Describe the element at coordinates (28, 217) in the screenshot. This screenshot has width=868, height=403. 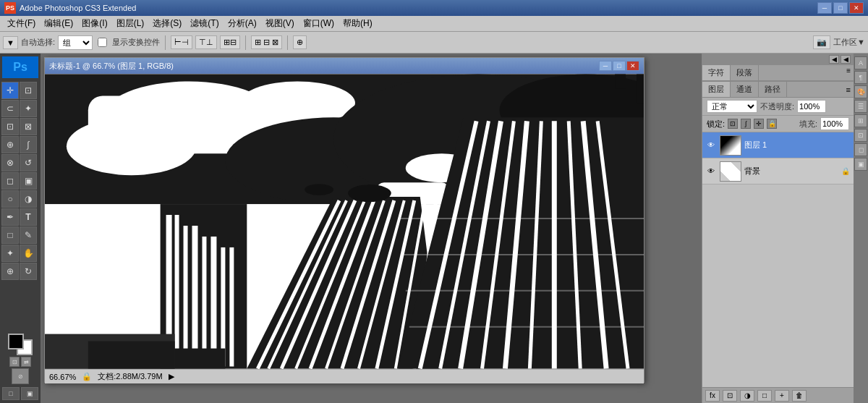
I see `text-tool: T` at that location.